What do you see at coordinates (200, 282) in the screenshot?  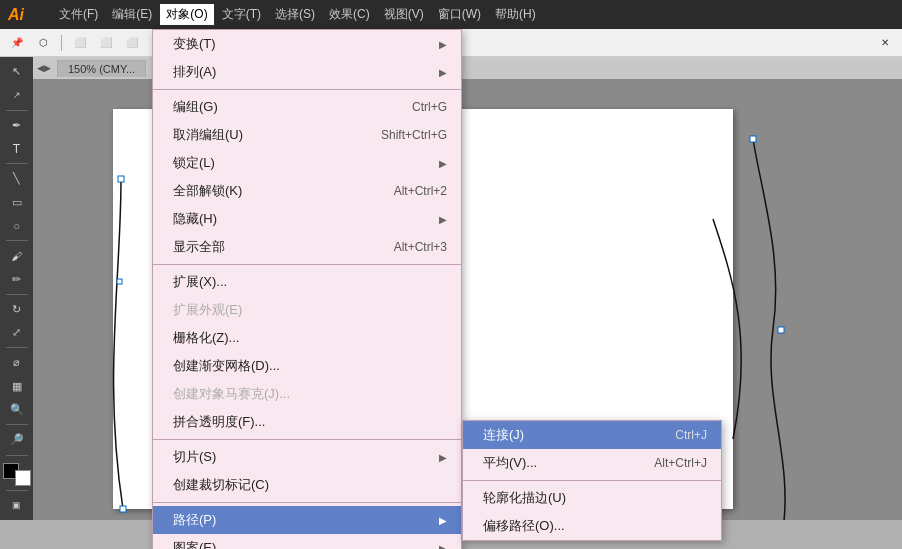 I see `menu-item-label: 扩展(X)...` at bounding box center [200, 282].